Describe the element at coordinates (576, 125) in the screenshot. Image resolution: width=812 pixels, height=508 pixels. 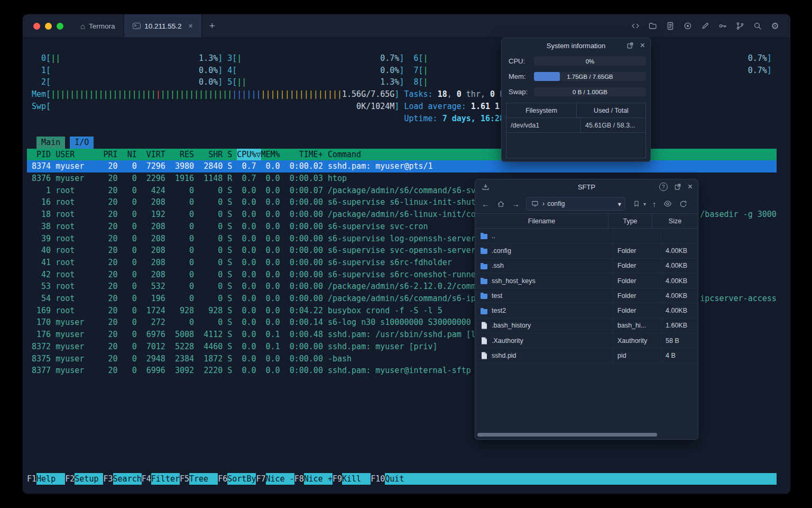
I see `filesystem-row: /dev/vda1 45.61GB / 58.3...` at that location.